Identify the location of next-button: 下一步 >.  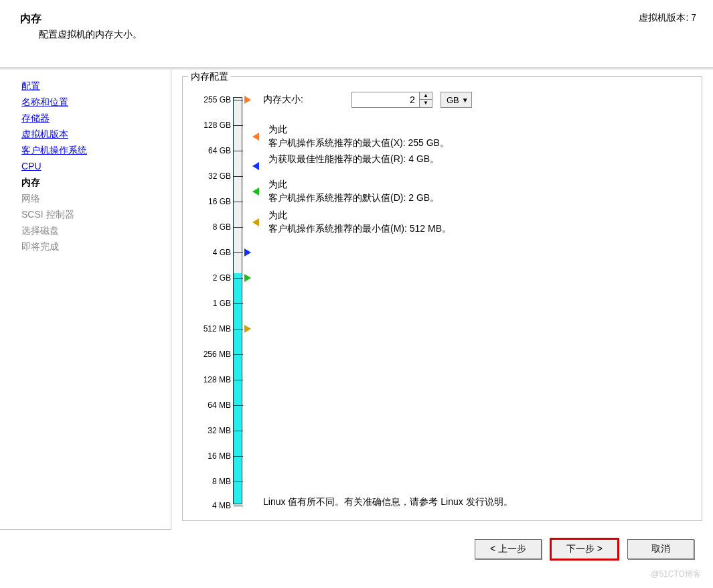
(584, 549).